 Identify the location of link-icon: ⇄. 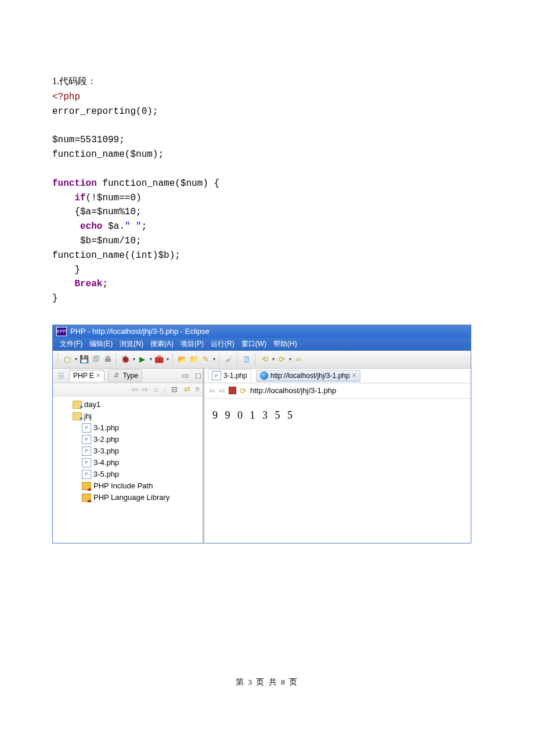
(187, 390).